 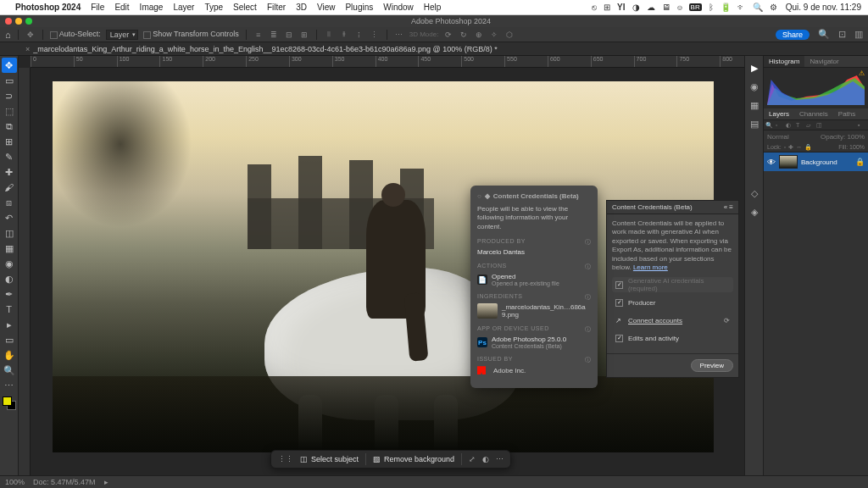 I want to click on remove-background-button: ▧Remove background, so click(x=414, y=459).